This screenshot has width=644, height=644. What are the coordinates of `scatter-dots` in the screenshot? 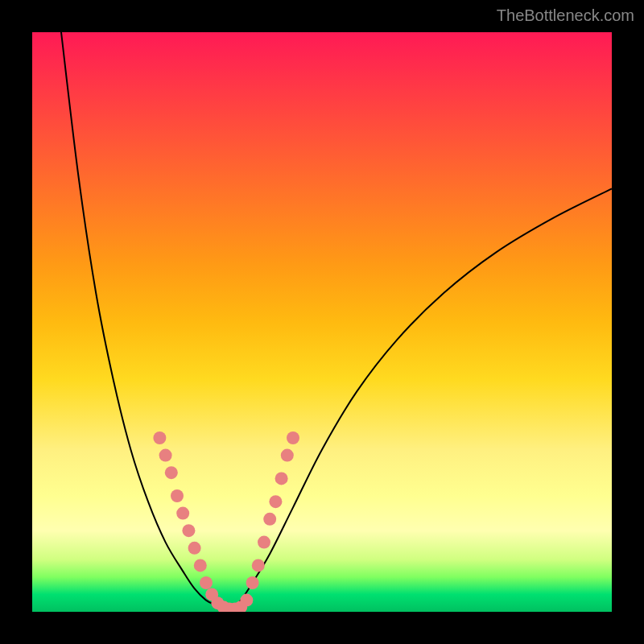 It's located at (226, 522).